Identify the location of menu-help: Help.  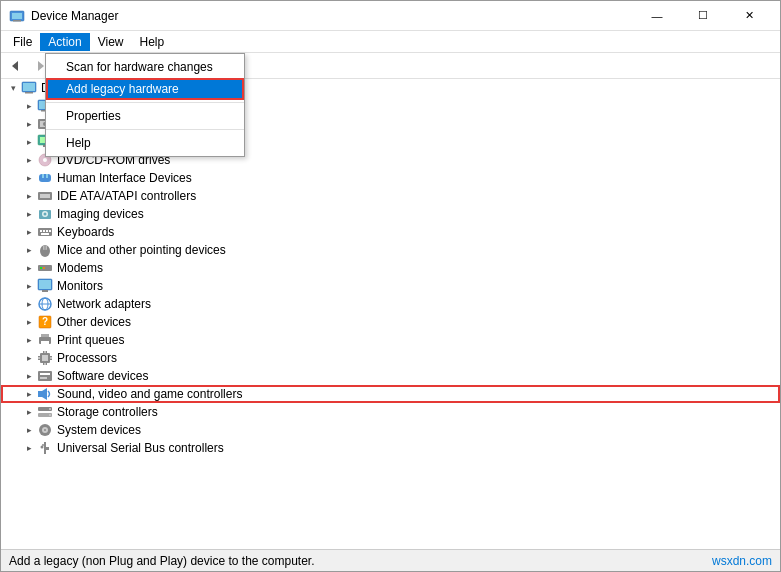
(152, 42).